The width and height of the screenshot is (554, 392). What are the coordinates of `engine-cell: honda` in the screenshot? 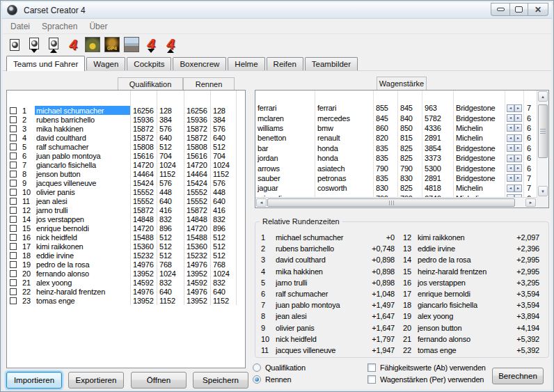 It's located at (344, 148).